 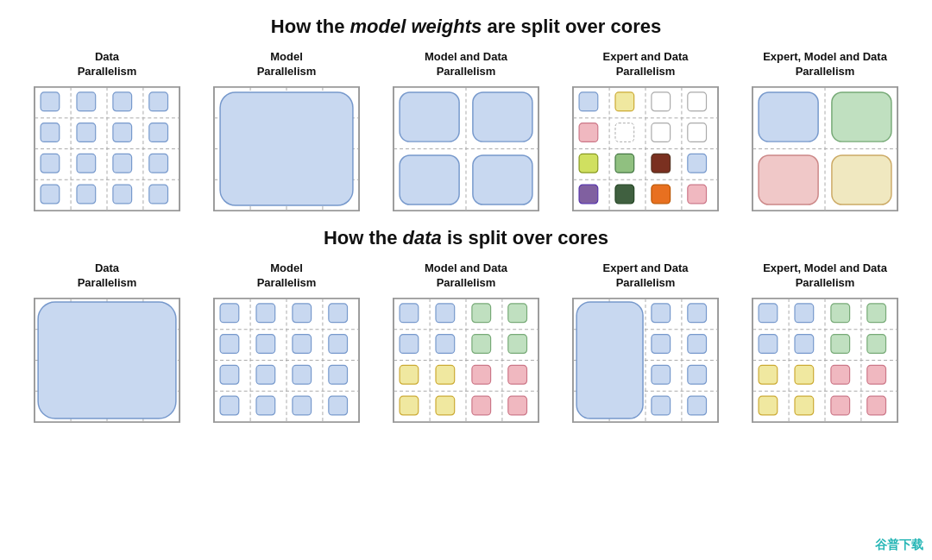 I want to click on label-expert-data-parallelism-weights: Expert and DataParallelism, so click(x=645, y=65).